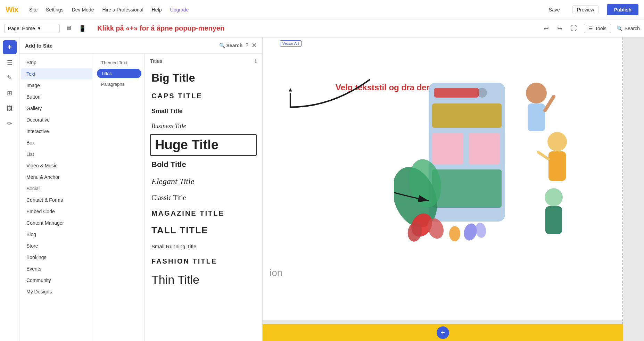 The image size is (644, 341). Describe the element at coordinates (123, 10) in the screenshot. I see `nav-hire: Hire a Professional` at that location.